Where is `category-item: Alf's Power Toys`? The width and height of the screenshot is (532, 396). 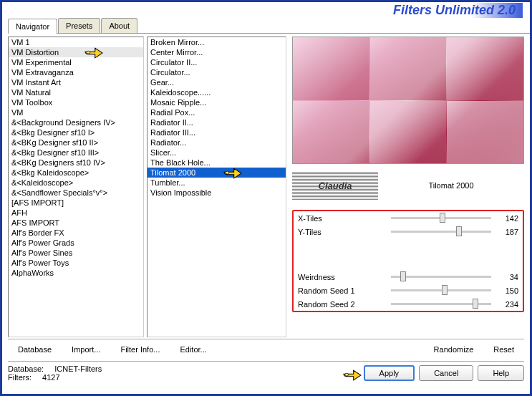
category-item: Alf's Power Toys is located at coordinates (76, 263).